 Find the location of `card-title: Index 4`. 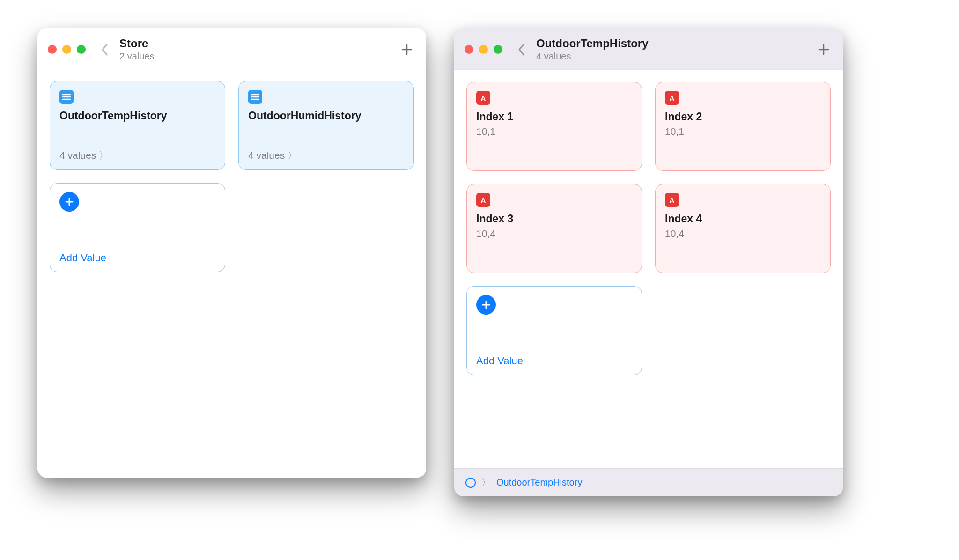

card-title: Index 4 is located at coordinates (743, 219).